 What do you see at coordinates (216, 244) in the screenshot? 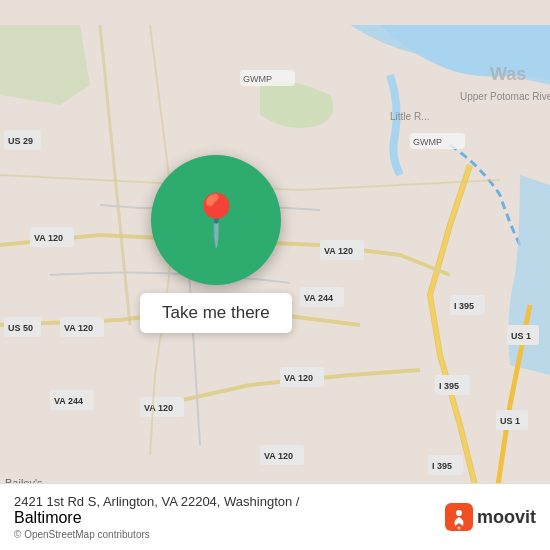
I see `destination-overlay: 📍 Take me there` at bounding box center [216, 244].